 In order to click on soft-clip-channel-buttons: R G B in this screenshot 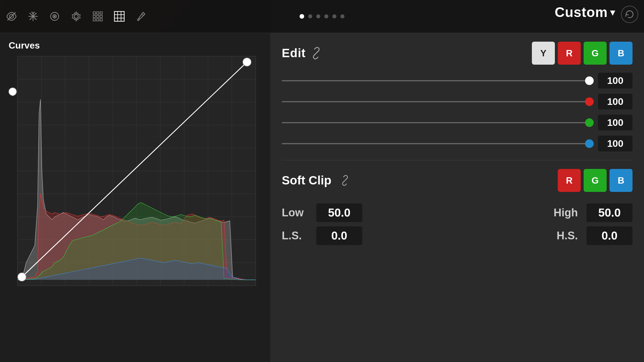, I will do `click(595, 180)`.